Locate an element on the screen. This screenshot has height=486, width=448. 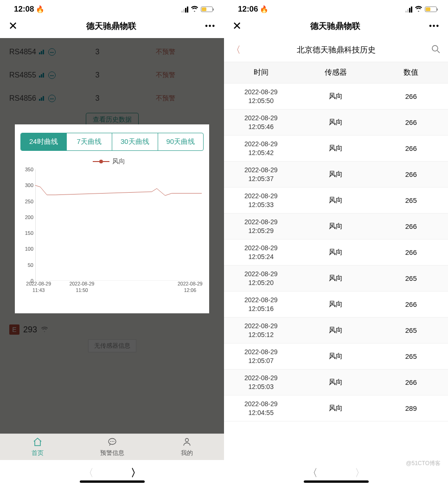
tabbar-item-2: 我的 is located at coordinates (186, 447).